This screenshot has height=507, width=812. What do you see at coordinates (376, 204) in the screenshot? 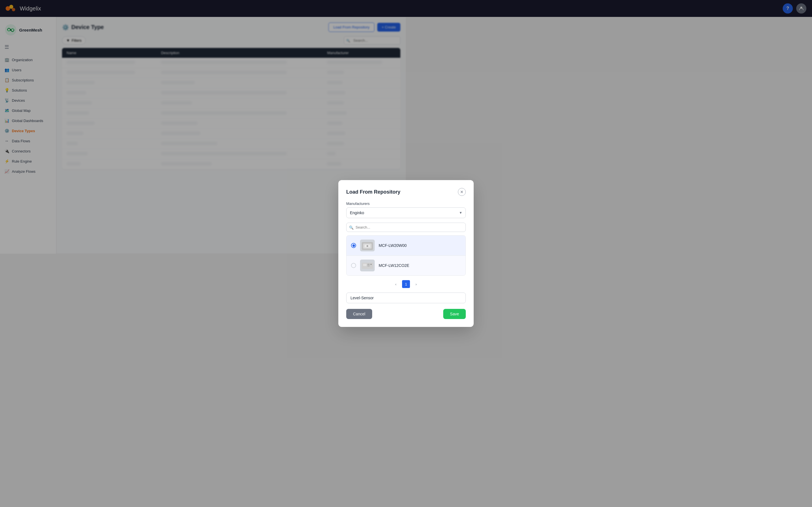
I see `manufacturers-label: Manufacturers` at bounding box center [376, 204].